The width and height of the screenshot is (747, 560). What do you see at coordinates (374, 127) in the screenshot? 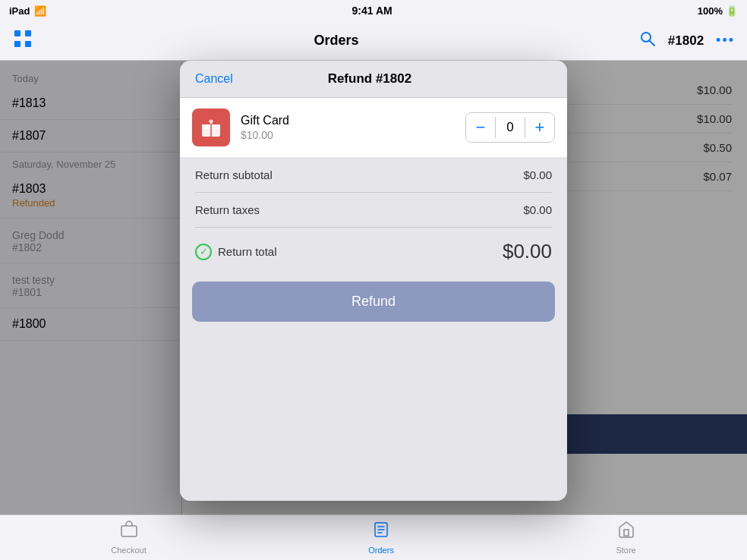
I see `product-row: Gift Card $10.00 − 0 +` at bounding box center [374, 127].